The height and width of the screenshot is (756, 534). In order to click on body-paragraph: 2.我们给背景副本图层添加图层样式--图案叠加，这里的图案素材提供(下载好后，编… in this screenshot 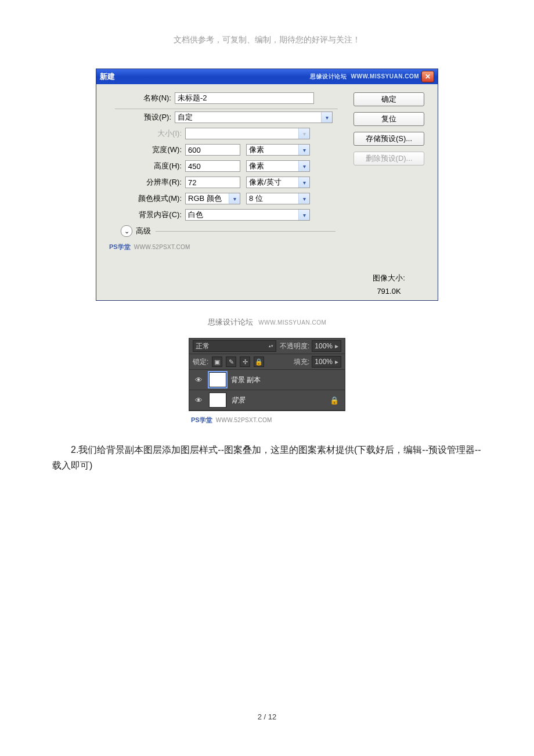, I will do `click(267, 458)`.